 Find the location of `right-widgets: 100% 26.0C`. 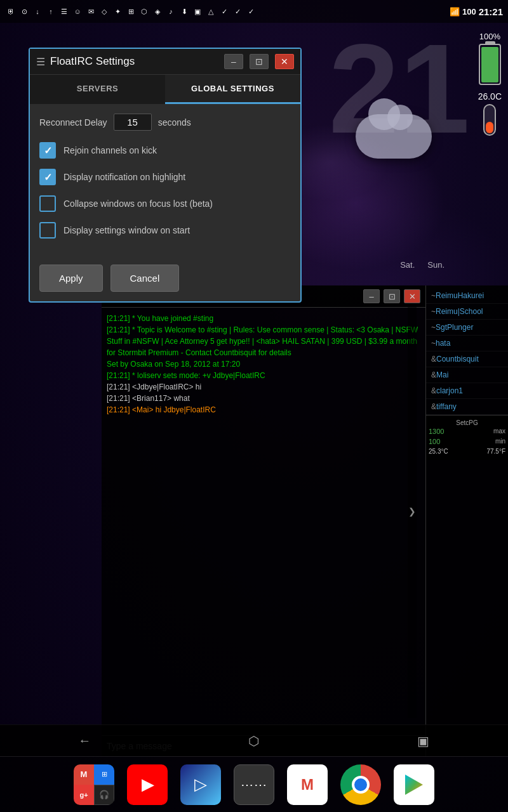

right-widgets: 100% 26.0C is located at coordinates (490, 85).